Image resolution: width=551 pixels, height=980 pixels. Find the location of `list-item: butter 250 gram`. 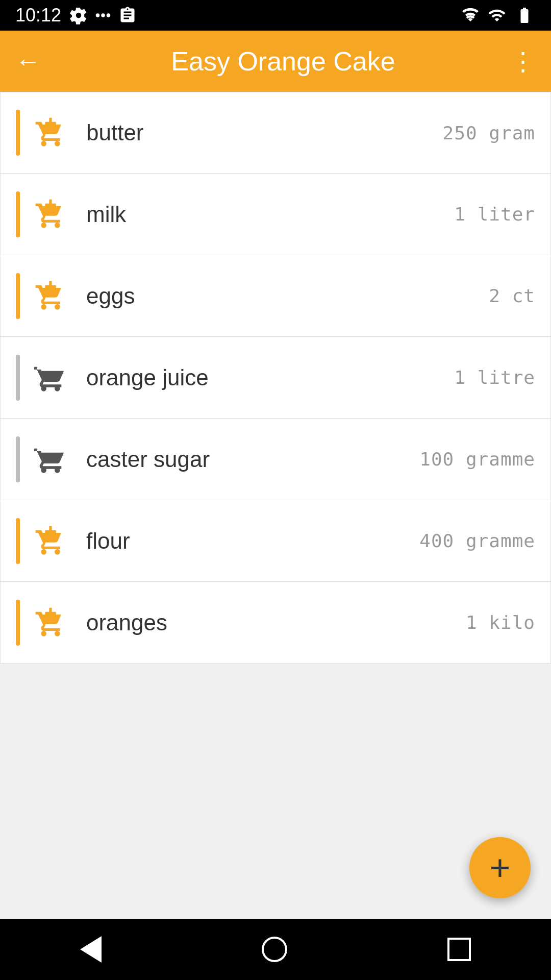

list-item: butter 250 gram is located at coordinates (276, 133).